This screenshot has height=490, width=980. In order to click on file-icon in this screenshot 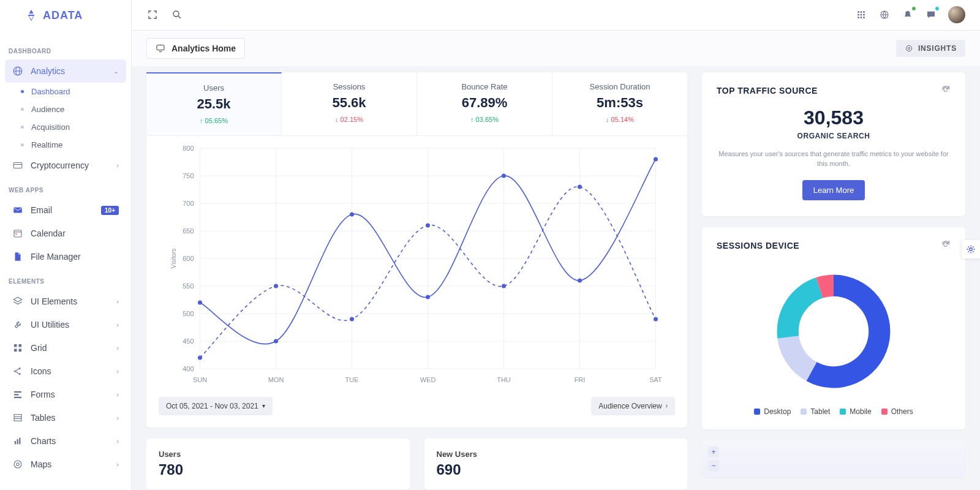, I will do `click(18, 257)`.